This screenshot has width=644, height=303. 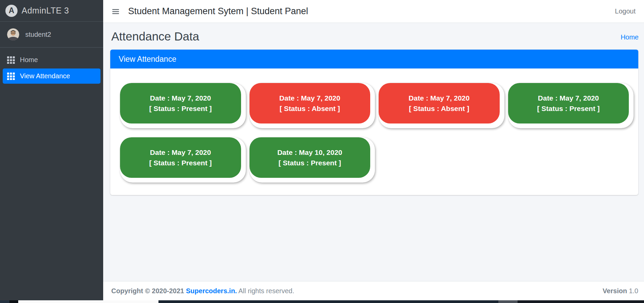 I want to click on attendance-status-box: Date : May 10, 2020[ Status : Present ], so click(x=310, y=158).